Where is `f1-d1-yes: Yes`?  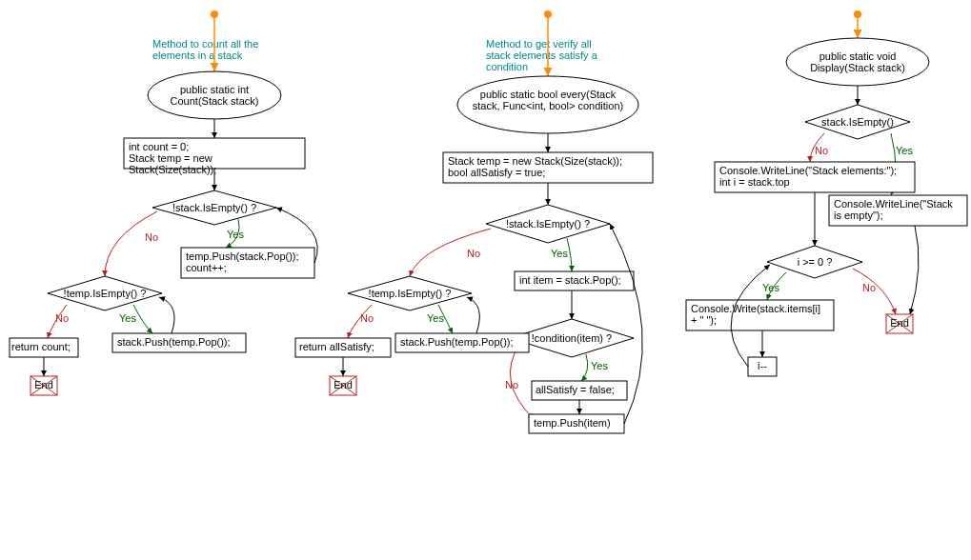 f1-d1-yes: Yes is located at coordinates (235, 234).